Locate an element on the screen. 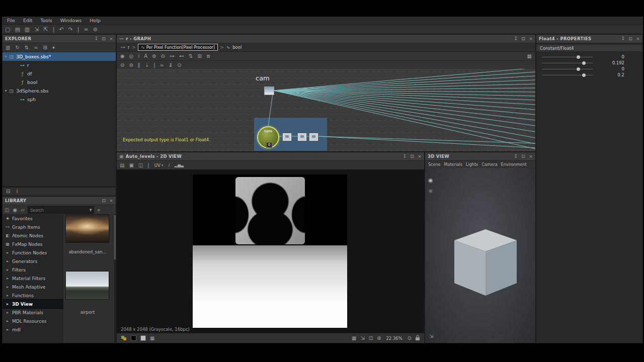 The width and height of the screenshot is (644, 362). channels-icon is located at coordinates (124, 338).